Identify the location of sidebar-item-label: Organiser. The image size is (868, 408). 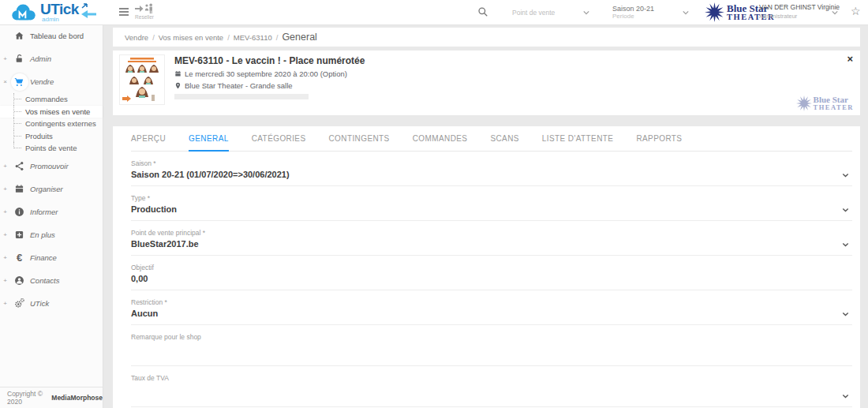
(47, 189).